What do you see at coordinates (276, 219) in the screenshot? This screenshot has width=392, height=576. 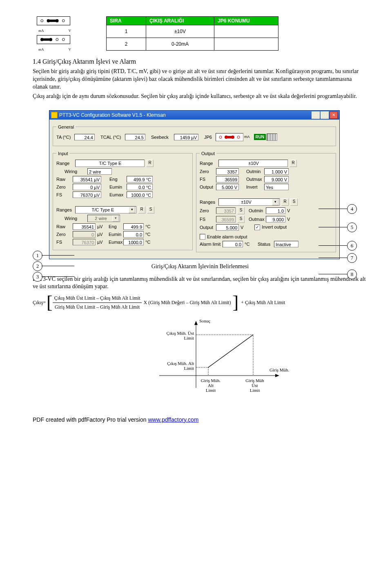 I see `outmax2-field: 9.000` at bounding box center [276, 219].